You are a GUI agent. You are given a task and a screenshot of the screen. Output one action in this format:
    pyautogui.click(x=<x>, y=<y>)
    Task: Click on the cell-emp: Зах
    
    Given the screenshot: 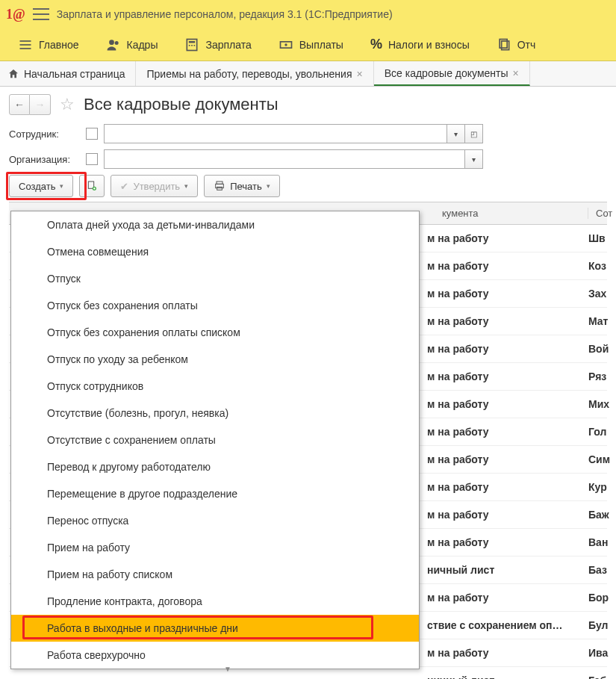 What is the action you would take?
    pyautogui.click(x=602, y=294)
    